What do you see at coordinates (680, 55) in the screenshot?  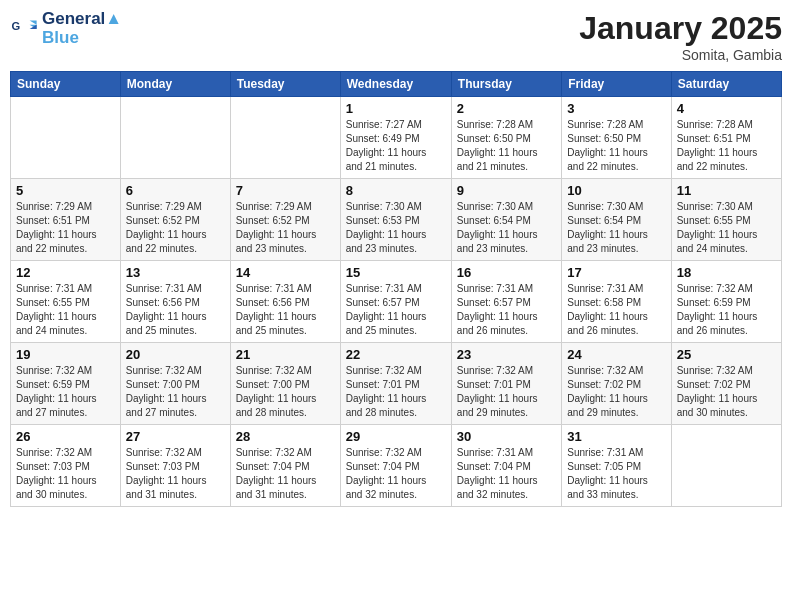 I see `location: Somita, Gambia` at bounding box center [680, 55].